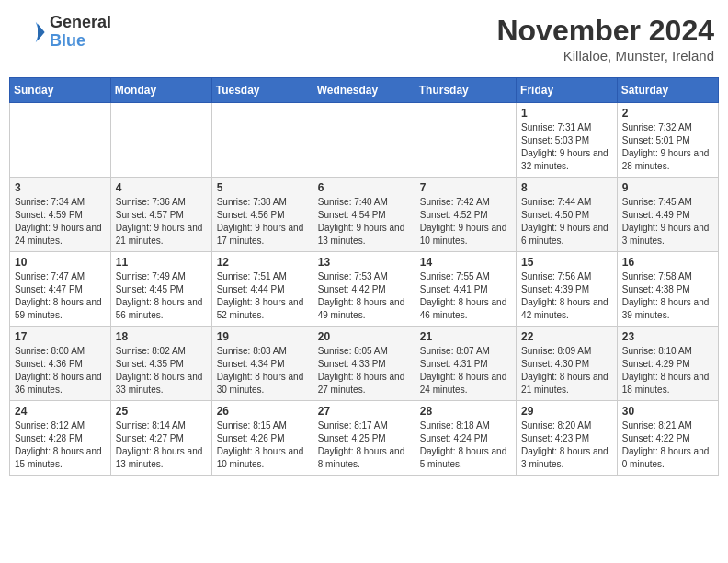  What do you see at coordinates (364, 39) in the screenshot?
I see `header: General Blue November 2024 Killaloe, Mun…` at bounding box center [364, 39].